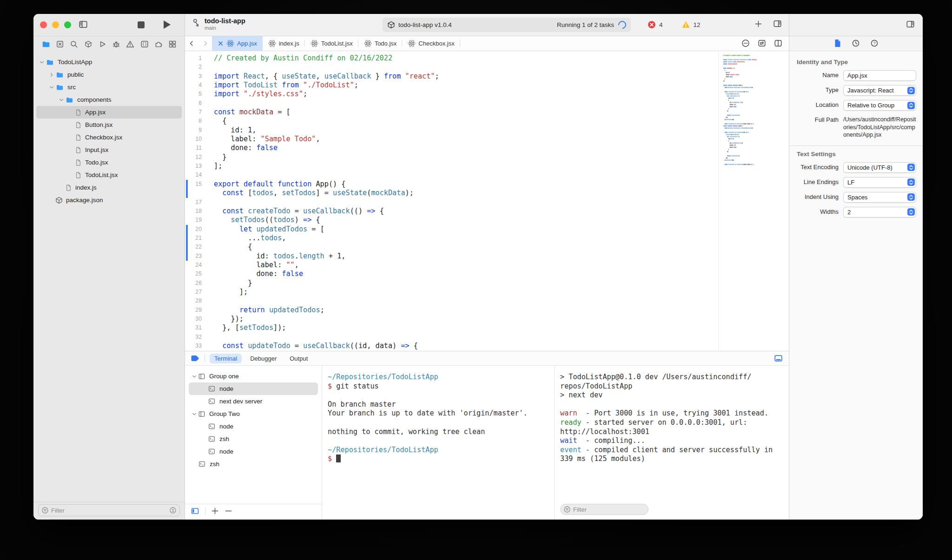 This screenshot has width=952, height=560. What do you see at coordinates (652, 25) in the screenshot?
I see `error-badge-icon` at bounding box center [652, 25].